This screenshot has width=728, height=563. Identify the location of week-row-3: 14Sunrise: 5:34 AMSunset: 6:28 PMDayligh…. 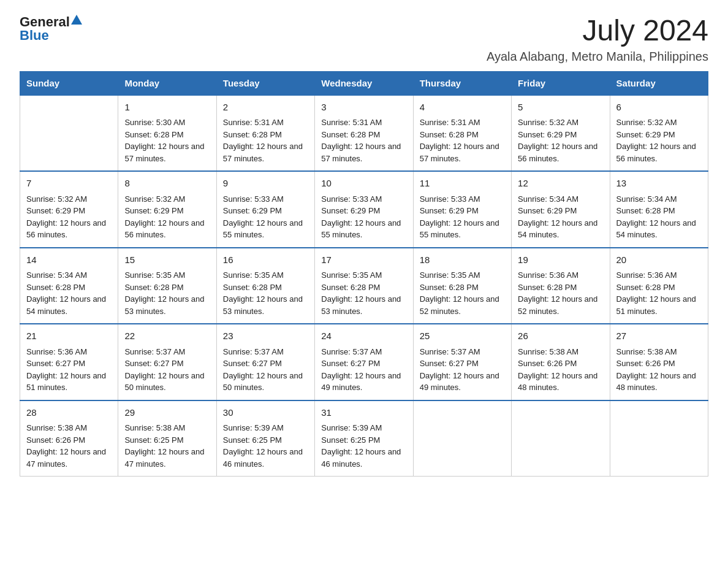
(364, 286).